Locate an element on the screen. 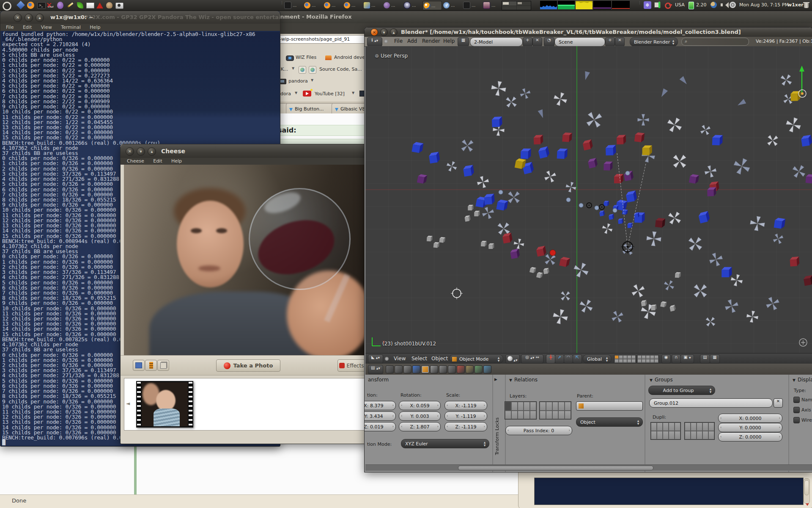 The image size is (812, 508). render-opengl-anim-button: ▦ is located at coordinates (715, 359).